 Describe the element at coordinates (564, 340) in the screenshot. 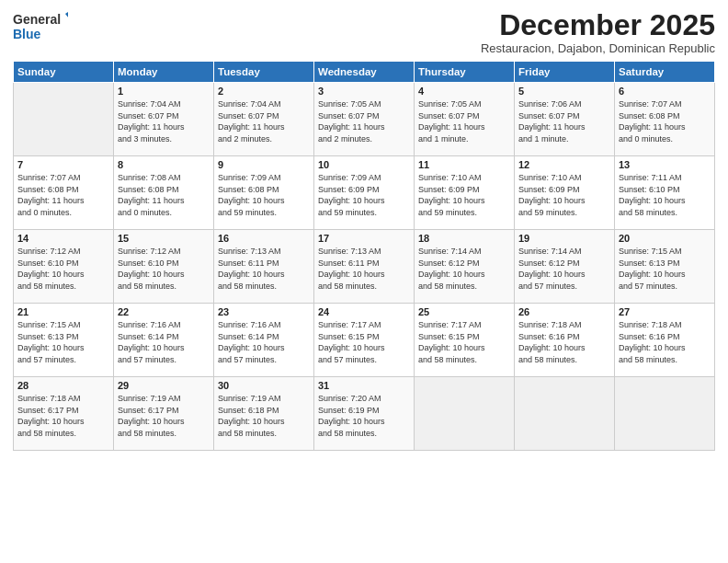

I see `calendar-cell: 26Sunrise: 7:18 AM Sunset: 6:16 PM Dayli…` at that location.